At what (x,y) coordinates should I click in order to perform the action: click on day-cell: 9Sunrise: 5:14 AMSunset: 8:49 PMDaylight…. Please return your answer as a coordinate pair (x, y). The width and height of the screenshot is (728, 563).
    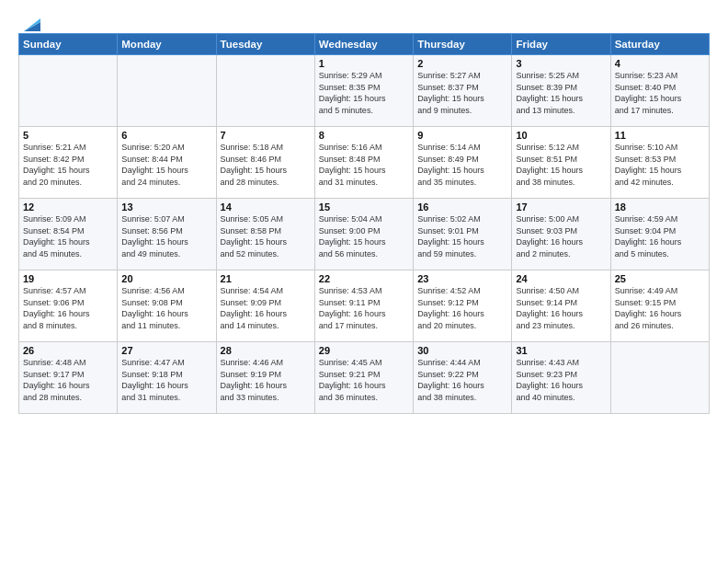
    Looking at the image, I should click on (463, 163).